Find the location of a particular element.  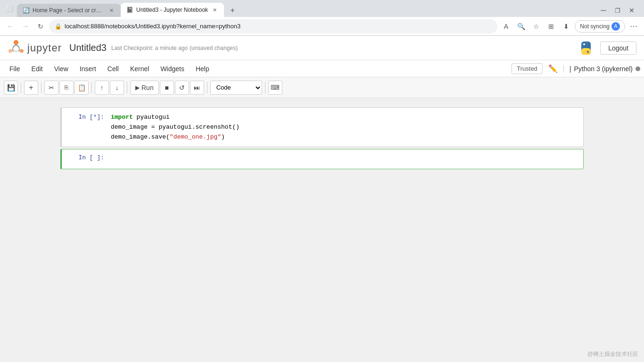

add-cell-button: + is located at coordinates (31, 88).